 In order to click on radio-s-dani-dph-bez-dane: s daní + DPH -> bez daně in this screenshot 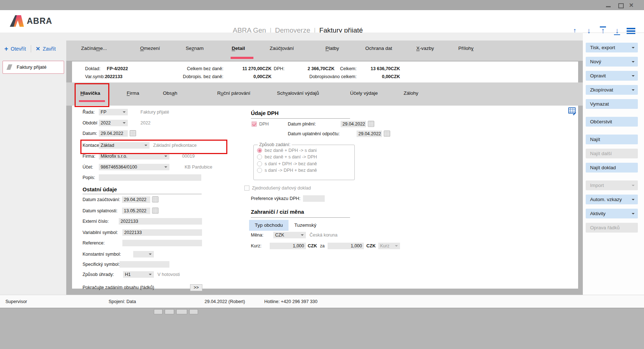, I will do `click(287, 164)`.